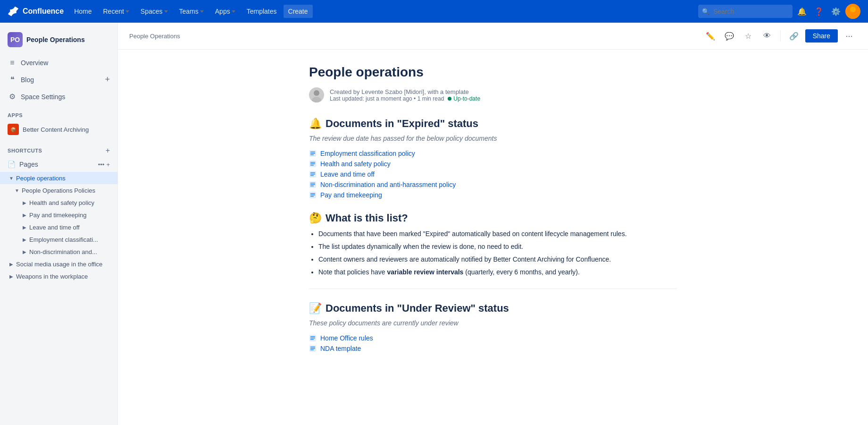  I want to click on help-icon: ❓, so click(819, 11).